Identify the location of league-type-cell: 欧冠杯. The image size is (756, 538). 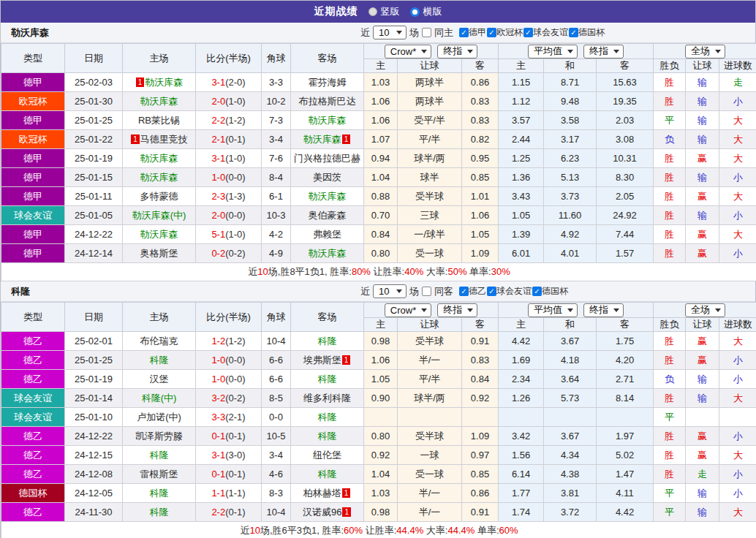
(34, 102).